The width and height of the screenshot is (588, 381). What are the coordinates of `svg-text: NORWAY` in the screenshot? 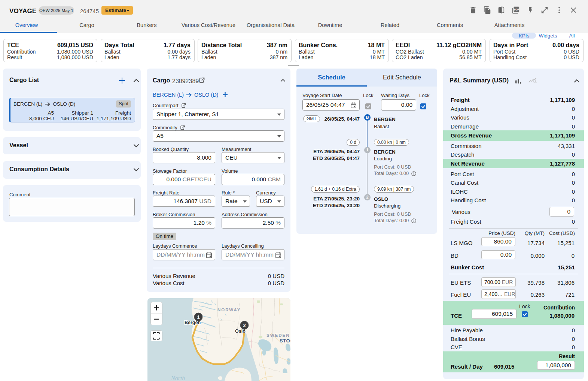 It's located at (229, 310).